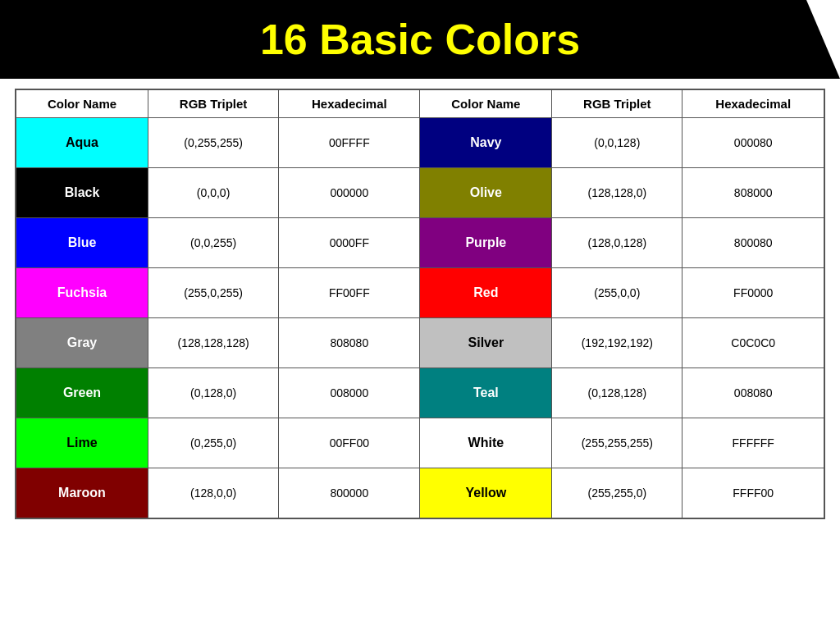  Describe the element at coordinates (617, 103) in the screenshot. I see `col-header-rgb-2: RGB Triplet` at that location.